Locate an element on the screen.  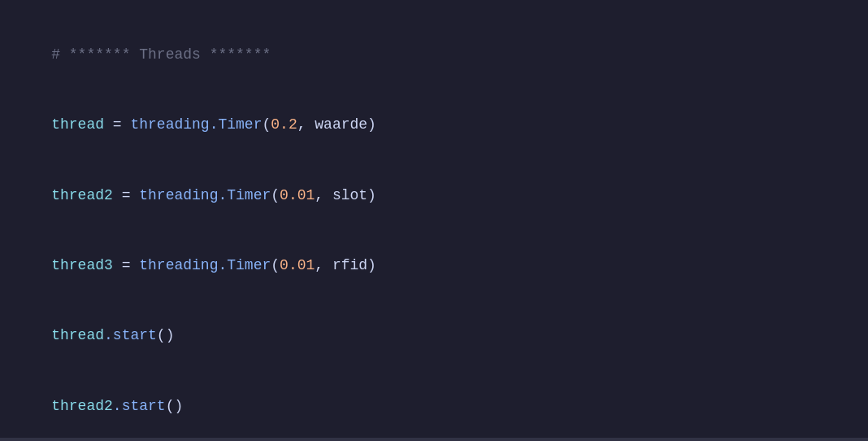
var-thread3: thread3 is located at coordinates (82, 265).